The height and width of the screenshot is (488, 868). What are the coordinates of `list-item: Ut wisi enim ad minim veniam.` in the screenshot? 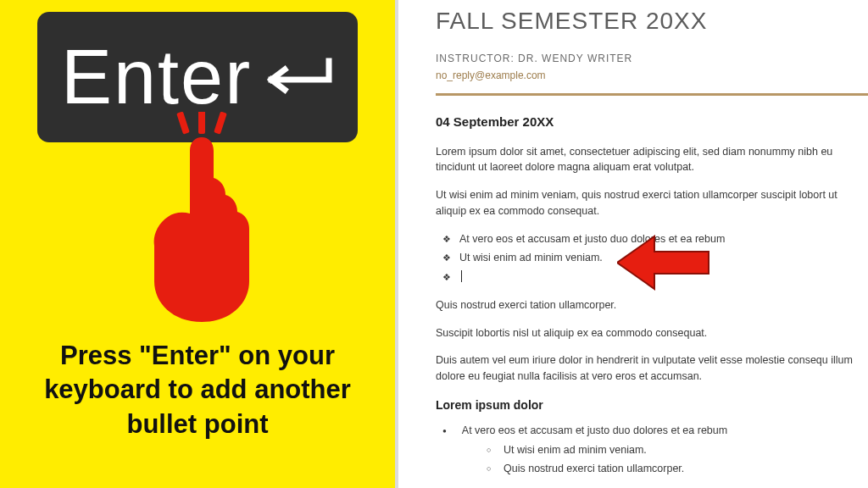 It's located at (686, 451).